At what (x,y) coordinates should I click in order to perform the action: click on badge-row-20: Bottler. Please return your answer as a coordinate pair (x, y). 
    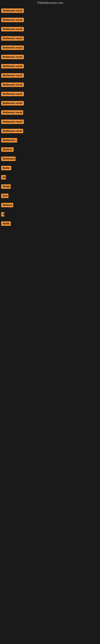
    Looking at the image, I should click on (50, 187).